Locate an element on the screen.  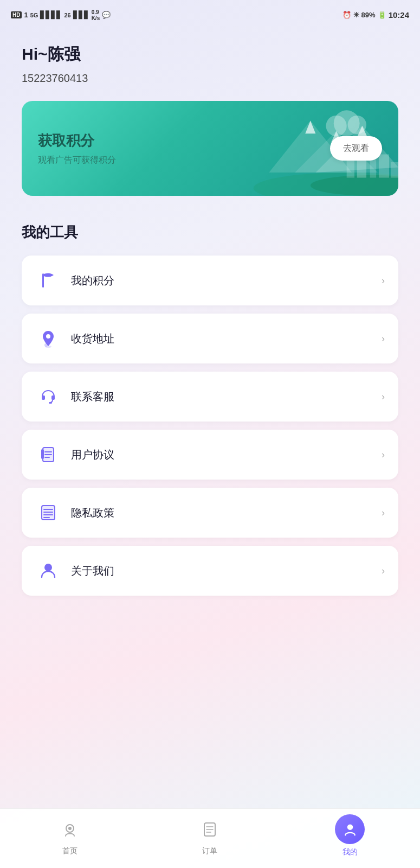
phone-number: 15223760413 is located at coordinates (210, 78).